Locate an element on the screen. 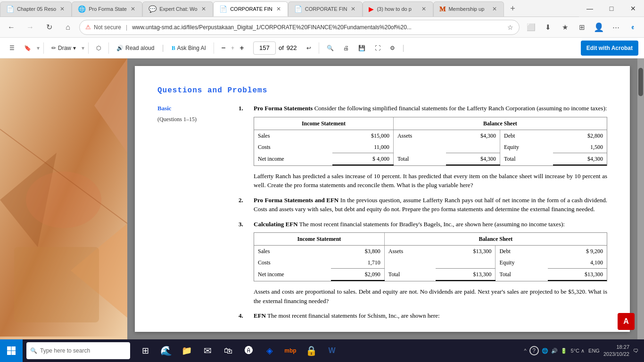 This screenshot has width=644, height=362. scrollbar-thumb is located at coordinates (641, 82).